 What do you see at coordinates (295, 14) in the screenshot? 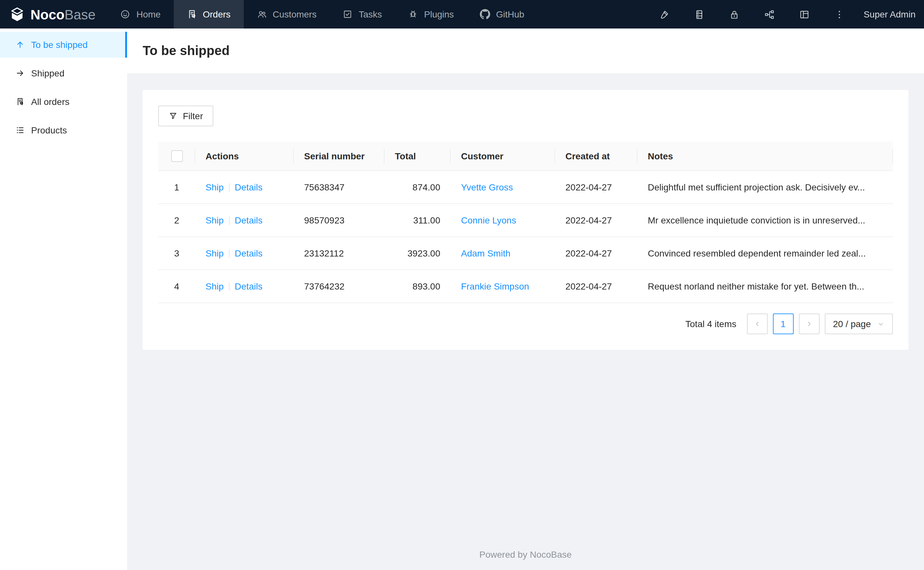
I see `nav-item-label: Customers` at bounding box center [295, 14].